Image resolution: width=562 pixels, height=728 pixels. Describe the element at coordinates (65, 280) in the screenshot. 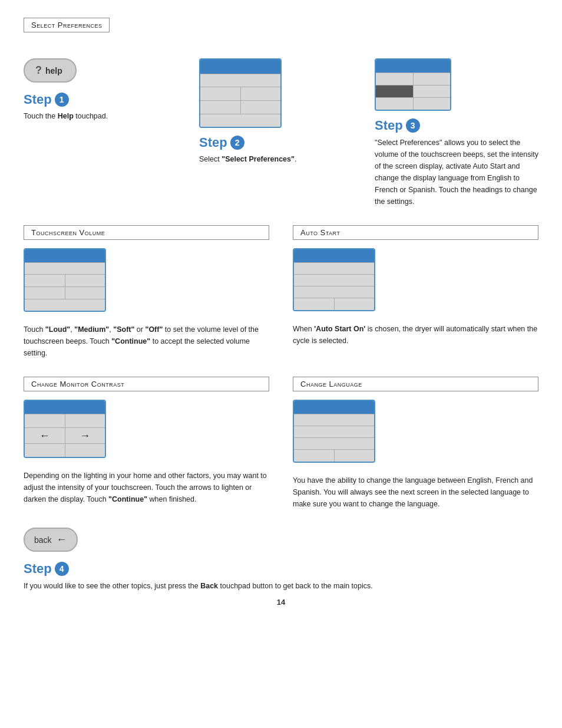

I see `touchscreen-volume-screen` at that location.